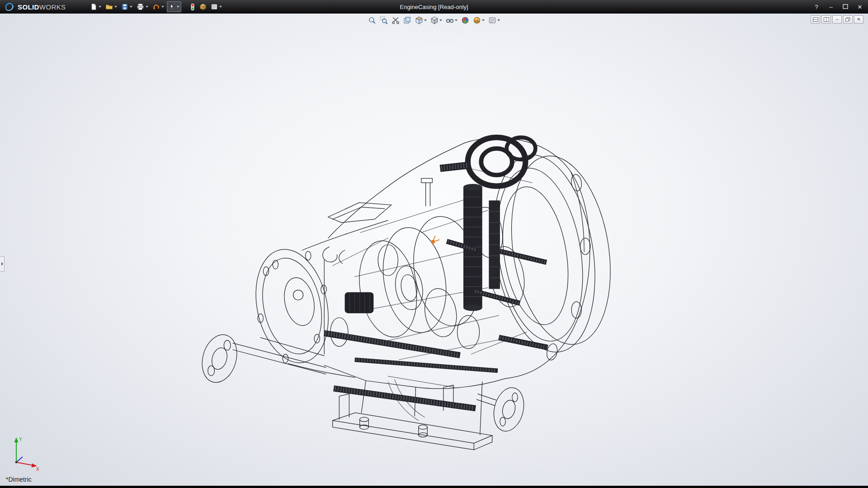 This screenshot has width=868, height=488. I want to click on brand-light: WORKS, so click(52, 7).